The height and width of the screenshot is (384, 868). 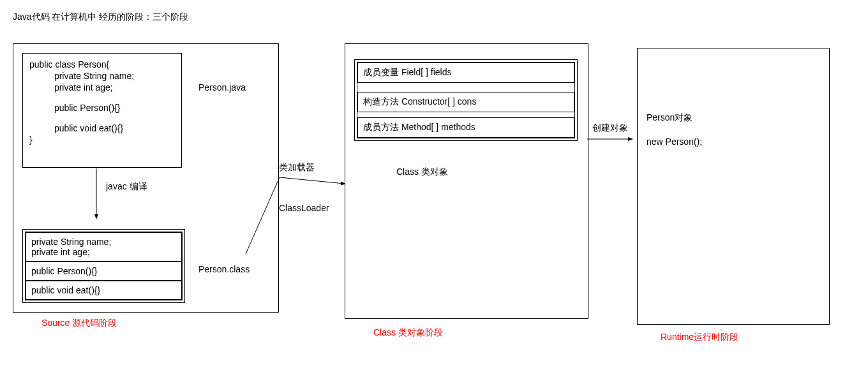 What do you see at coordinates (103, 271) in the screenshot?
I see `class-file-constructor: public Person(){}` at bounding box center [103, 271].